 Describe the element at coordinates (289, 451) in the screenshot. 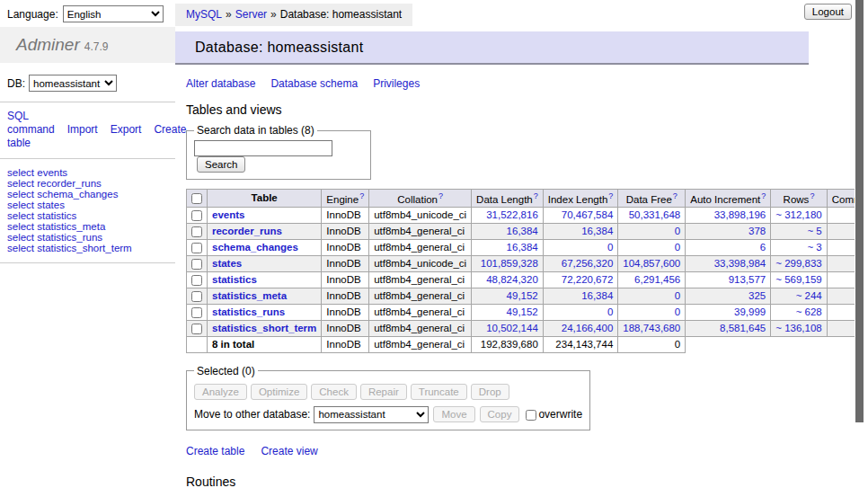

I see `create-view-link: Create view` at that location.